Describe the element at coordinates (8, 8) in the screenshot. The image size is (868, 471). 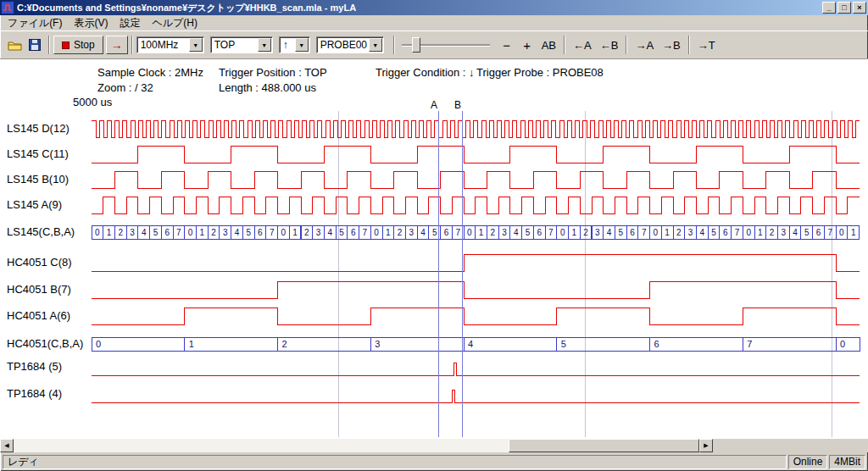
I see `app-icon` at that location.